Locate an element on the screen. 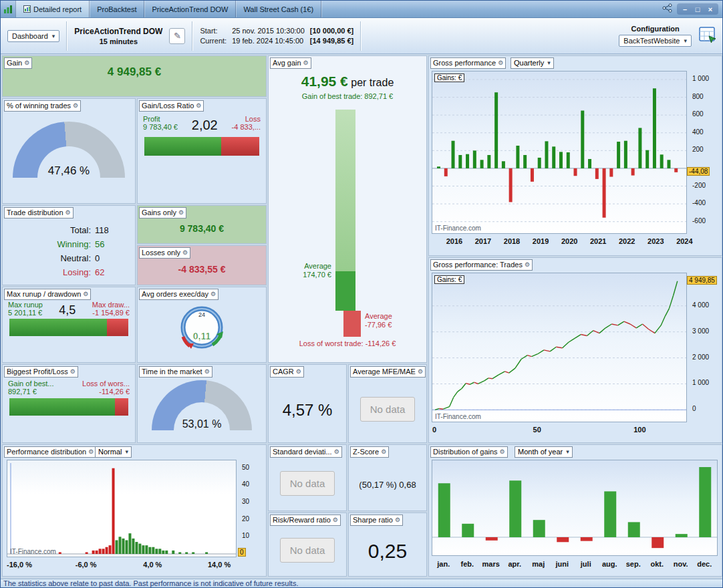 The width and height of the screenshot is (723, 588). panel-losses-only: Losses only⚙ -4 833,55 € is located at coordinates (202, 265).